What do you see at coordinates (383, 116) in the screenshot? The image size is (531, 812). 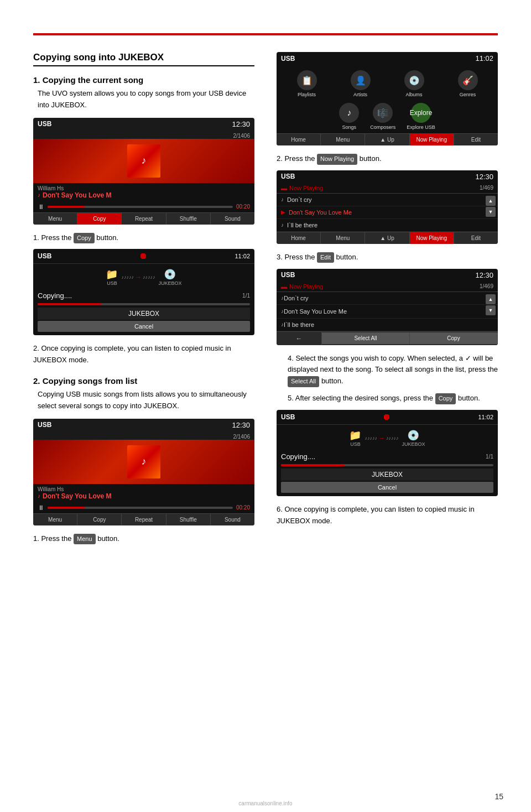 I see `composers-icon-item: 🎼 Composers` at bounding box center [383, 116].